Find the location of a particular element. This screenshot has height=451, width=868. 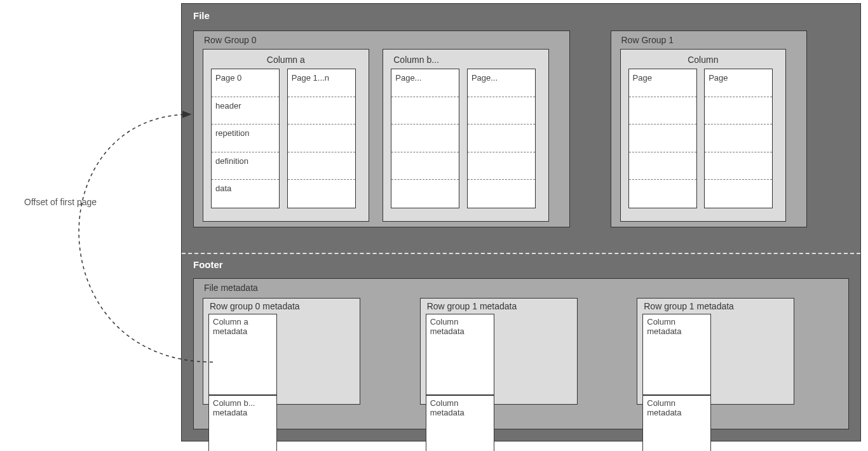

file-metadata-label: File metadata is located at coordinates (521, 290).